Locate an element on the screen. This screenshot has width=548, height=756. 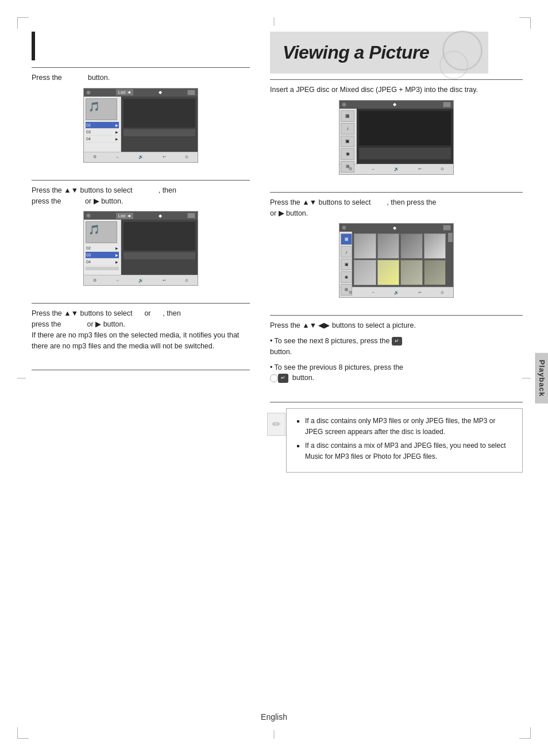
right-step3-text1: Press the ▲▼ ◀▶ buttons to select a pict… is located at coordinates (396, 325).